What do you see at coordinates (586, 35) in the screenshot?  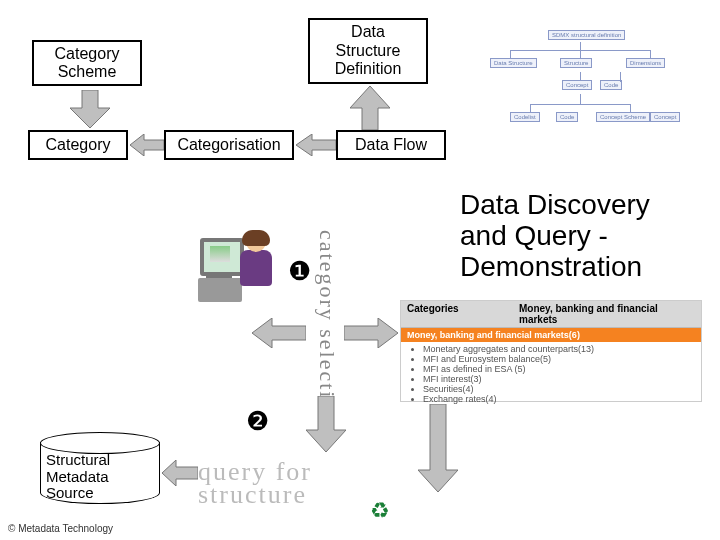 I see `mini-root: SDMX structural definition` at bounding box center [586, 35].